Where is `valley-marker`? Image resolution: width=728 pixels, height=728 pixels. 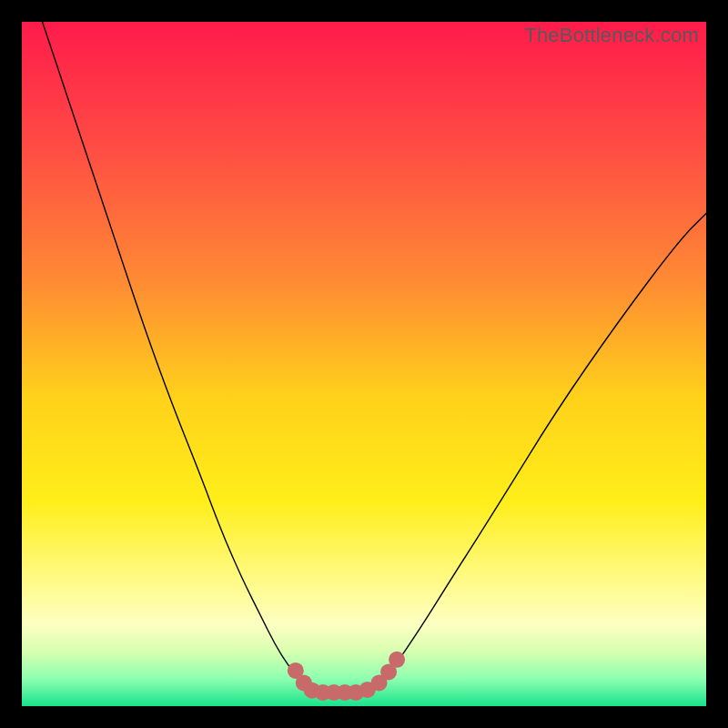 valley-marker is located at coordinates (397, 660).